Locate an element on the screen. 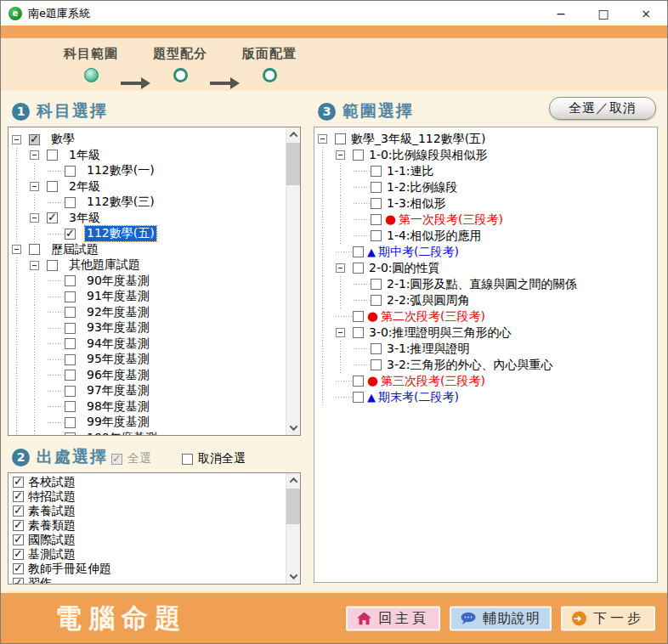 The width and height of the screenshot is (668, 644). tree-label: 數學 is located at coordinates (63, 139).